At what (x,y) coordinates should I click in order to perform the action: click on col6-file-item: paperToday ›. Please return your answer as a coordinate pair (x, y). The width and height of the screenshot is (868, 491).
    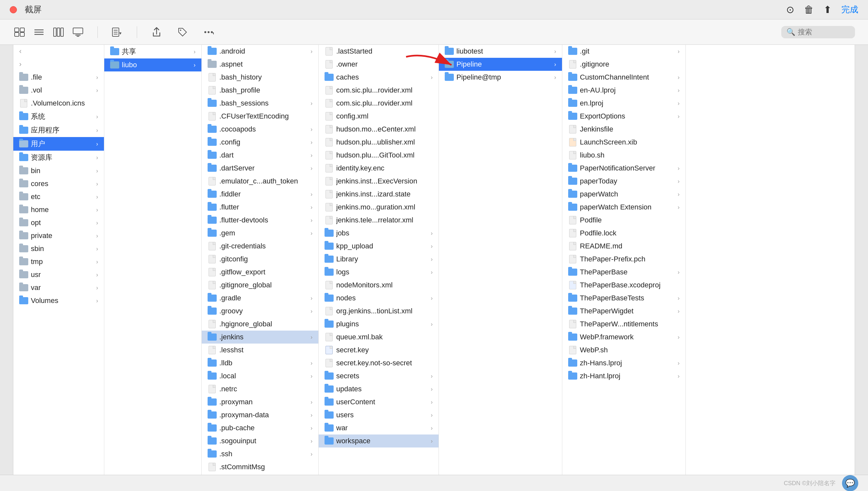
    Looking at the image, I should click on (624, 181).